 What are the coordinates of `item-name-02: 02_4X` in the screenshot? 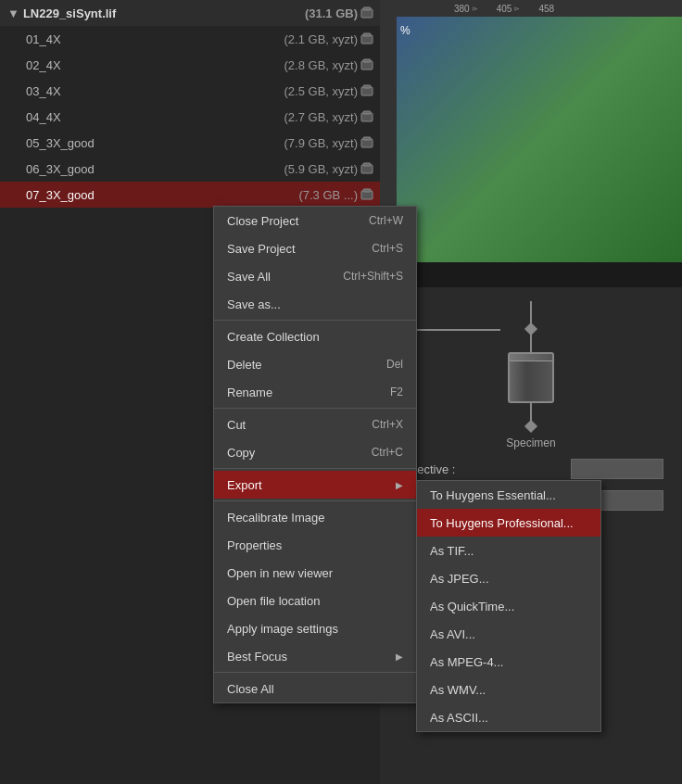 It's located at (152, 65).